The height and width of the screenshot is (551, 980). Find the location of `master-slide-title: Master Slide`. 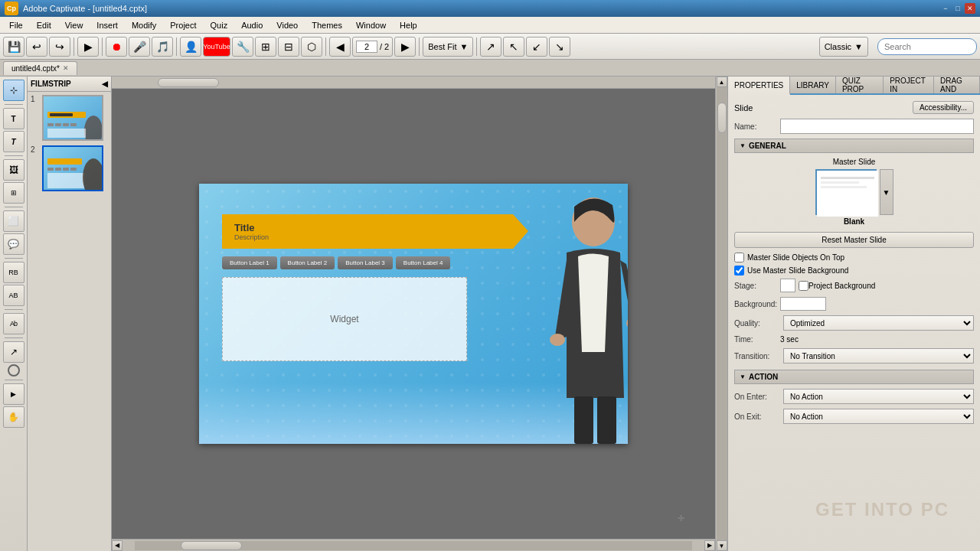

master-slide-title: Master Slide is located at coordinates (854, 162).